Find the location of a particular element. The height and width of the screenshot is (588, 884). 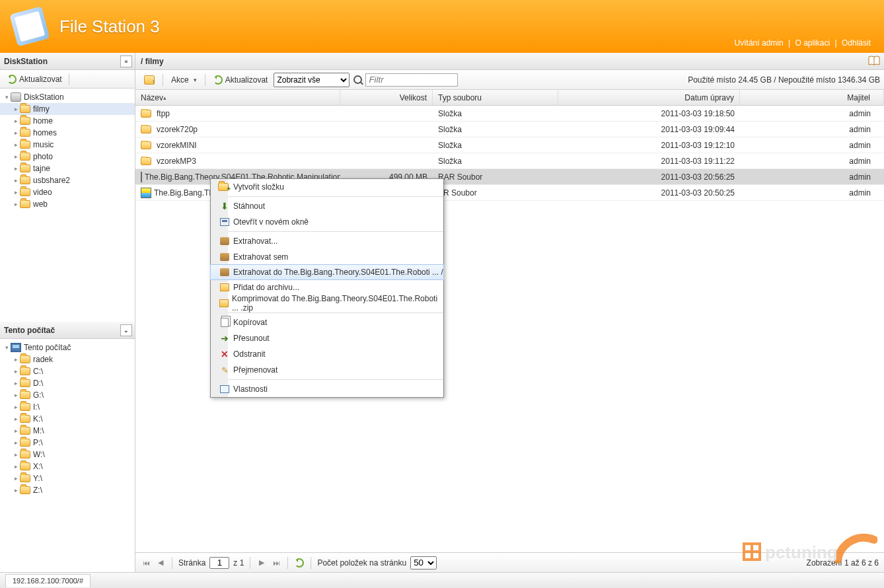

tree-item-home: home is located at coordinates (67, 121).